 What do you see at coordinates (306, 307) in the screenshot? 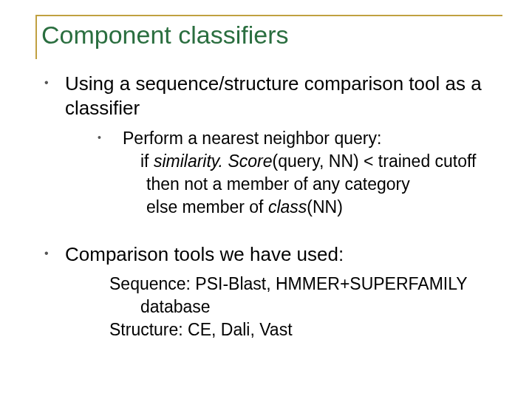
I see `seq-line-2: database` at bounding box center [306, 307].